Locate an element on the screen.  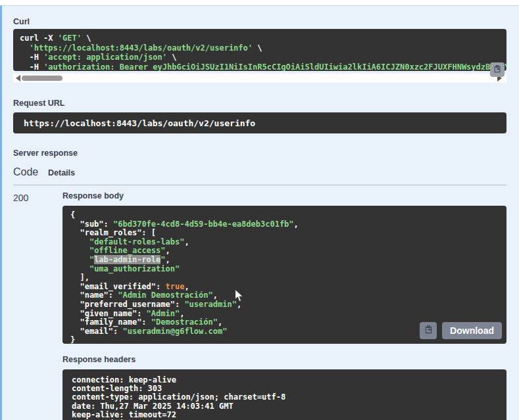
response-copy-to-clipboard-button is located at coordinates (428, 331).